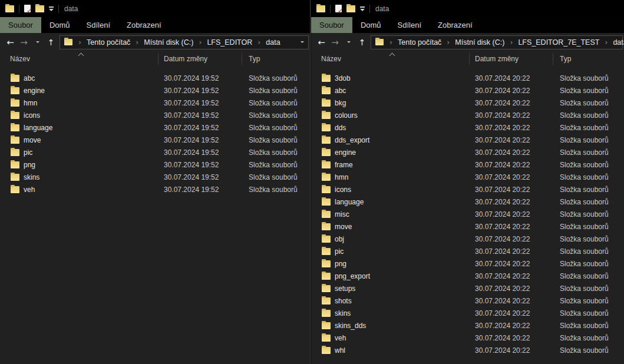 The width and height of the screenshot is (624, 364). What do you see at coordinates (468, 78) in the screenshot?
I see `file-row: 3dob 30.07.2024 20:22 Složka souborů` at bounding box center [468, 78].